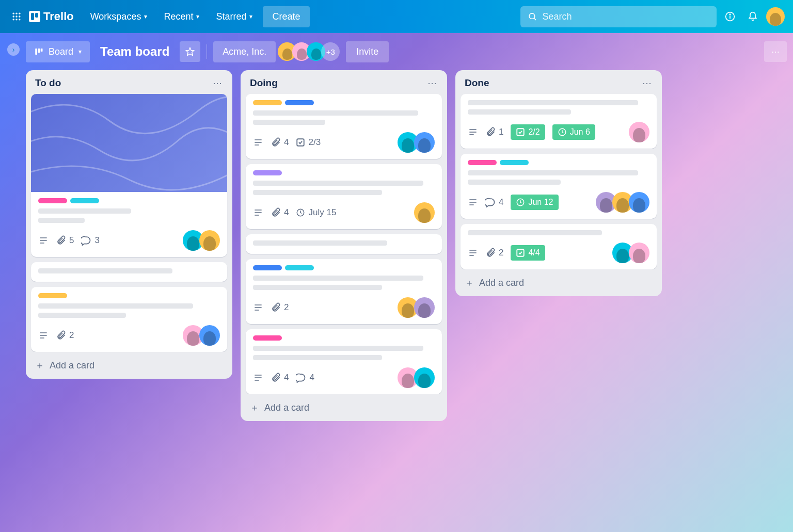  What do you see at coordinates (58, 52) in the screenshot?
I see `board-view-switcher: Board ▾` at bounding box center [58, 52].